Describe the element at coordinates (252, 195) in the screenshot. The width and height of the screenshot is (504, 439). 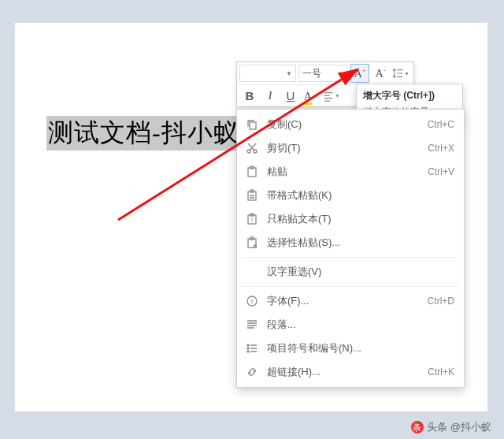
I see `pastefmt-icon` at that location.